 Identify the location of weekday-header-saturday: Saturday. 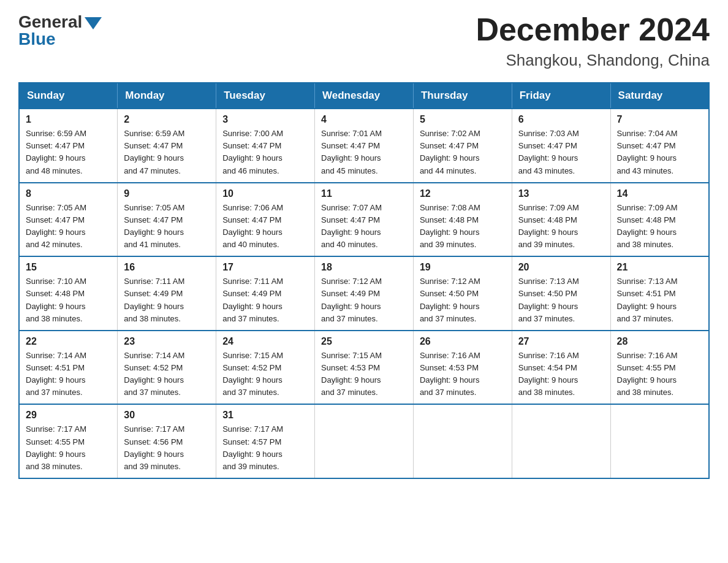
(659, 96).